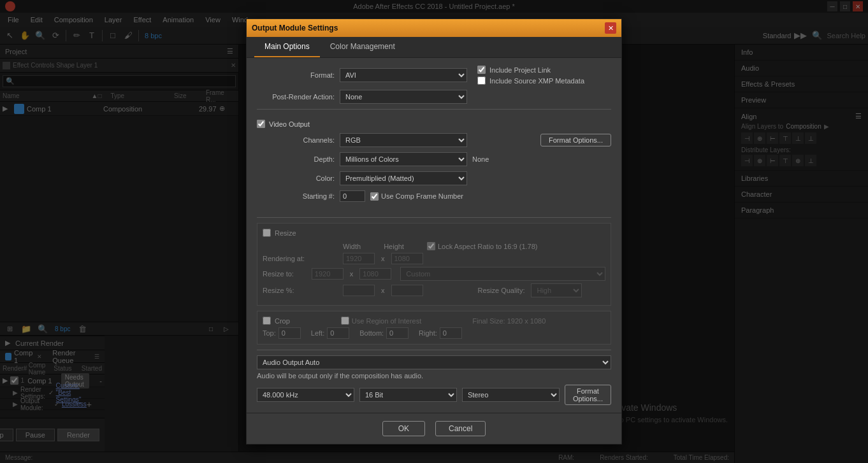 Image resolution: width=868 pixels, height=463 pixels. I want to click on include-project-link-text: Include Project Link, so click(520, 70).